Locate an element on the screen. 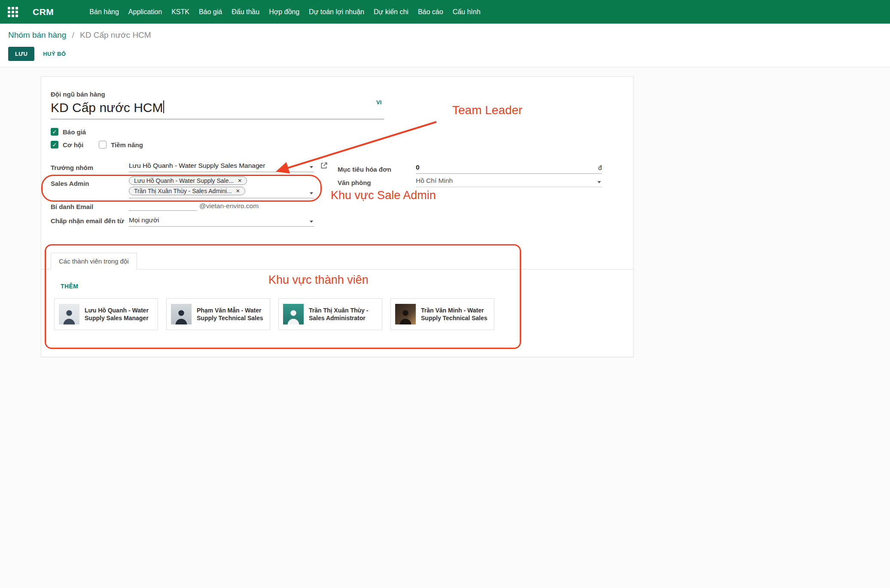  sales-admin-select: Lưu Hồ Quanh - Water Supply Sale... ✕ Tr… is located at coordinates (222, 187).